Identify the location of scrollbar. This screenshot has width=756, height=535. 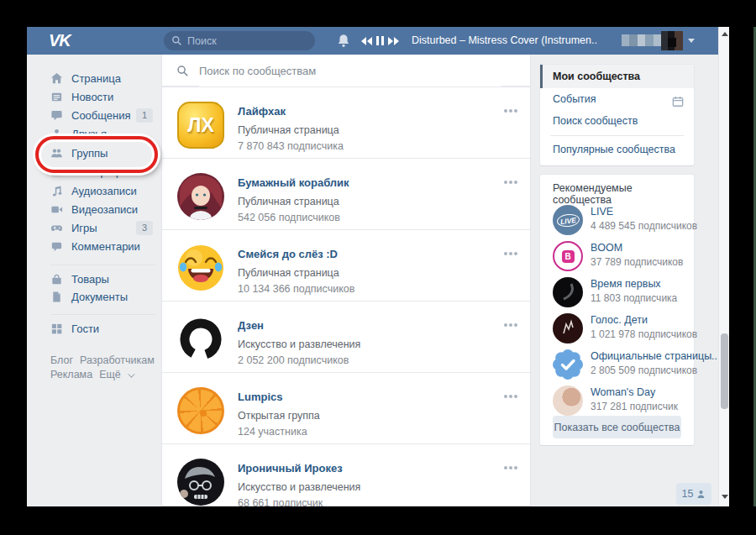
(724, 267).